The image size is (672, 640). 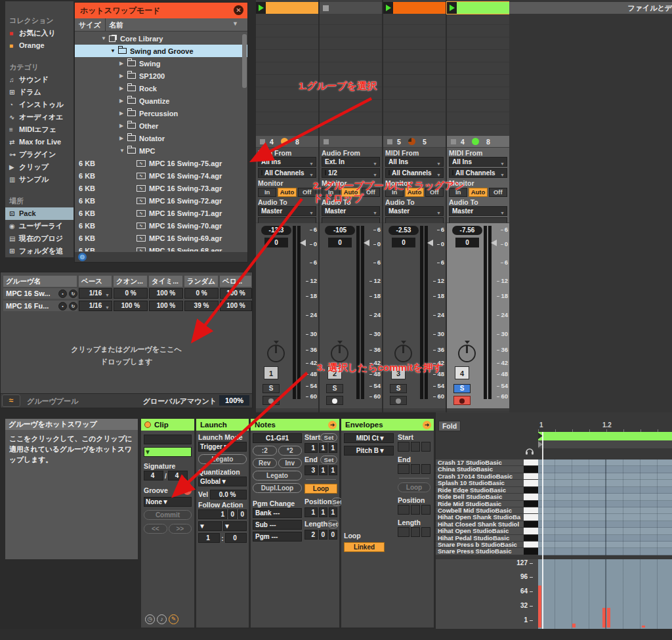 I want to click on output-select: Master▼, so click(x=350, y=211).